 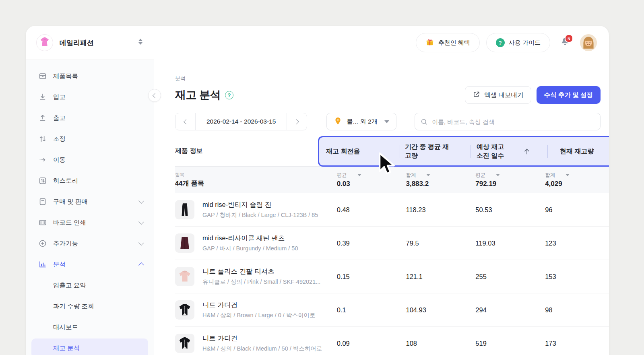 I want to click on table-row: 니트 플리스 긴팔 티셔츠유니클로 / 상의 / Pink / Small / …, so click(x=392, y=277).